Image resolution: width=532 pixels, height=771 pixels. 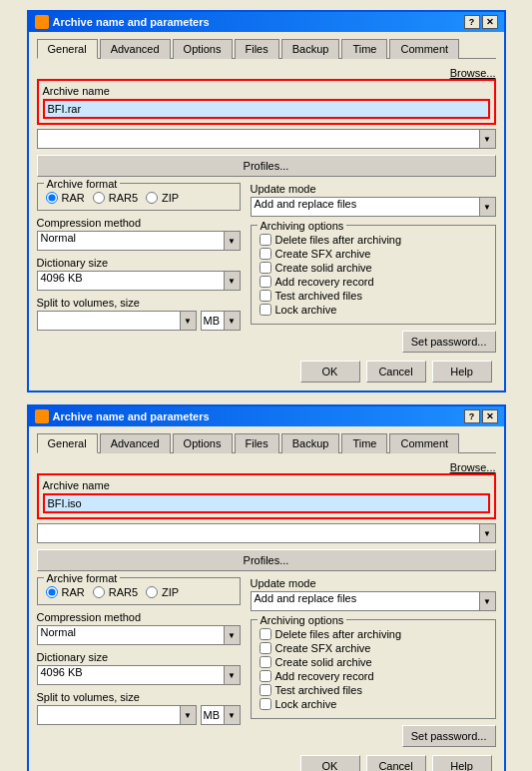 What do you see at coordinates (306, 704) in the screenshot?
I see `checkbox-lock-label-2: Lock archive` at bounding box center [306, 704].